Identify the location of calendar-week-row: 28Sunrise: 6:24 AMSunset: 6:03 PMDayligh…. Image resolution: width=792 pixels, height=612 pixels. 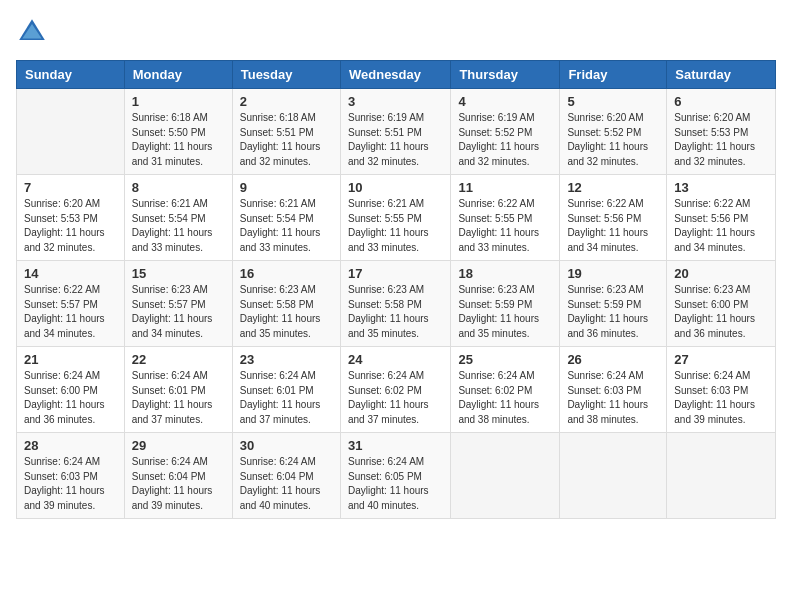
(396, 476).